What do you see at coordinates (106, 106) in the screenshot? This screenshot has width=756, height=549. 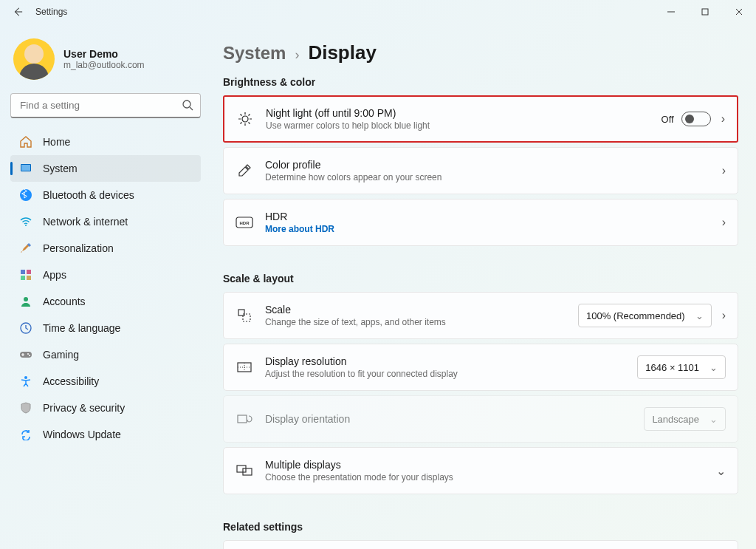 I see `search-input` at bounding box center [106, 106].